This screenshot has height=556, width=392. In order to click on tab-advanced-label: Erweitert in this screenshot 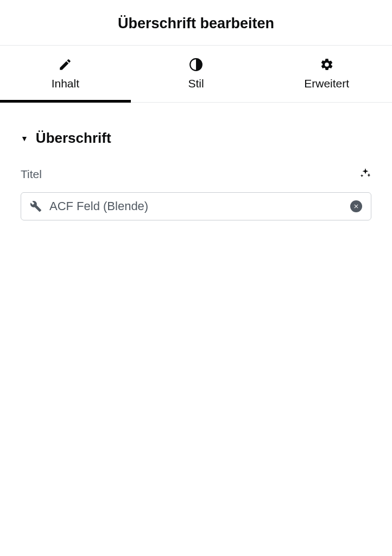, I will do `click(327, 84)`.